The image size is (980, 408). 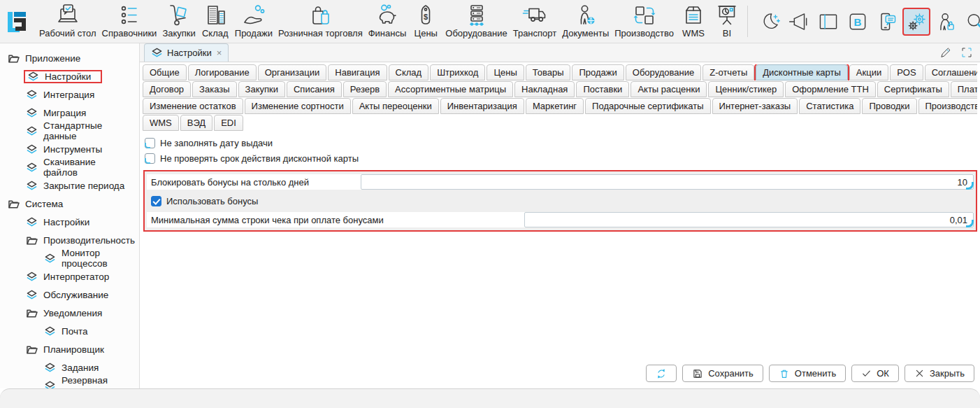 I want to click on document-tab-settings: Настройки ×, so click(x=186, y=52).